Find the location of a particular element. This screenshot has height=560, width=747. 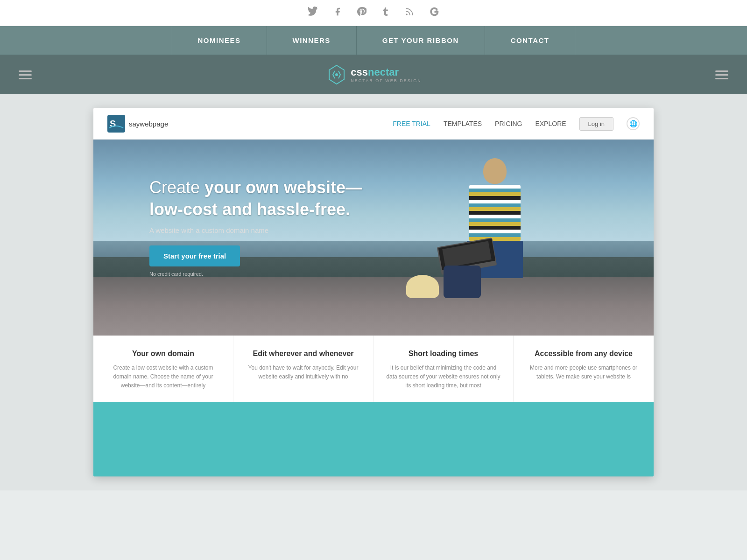

site-logo: cssnectar NECTAR OF WEB DESIGN is located at coordinates (374, 75).